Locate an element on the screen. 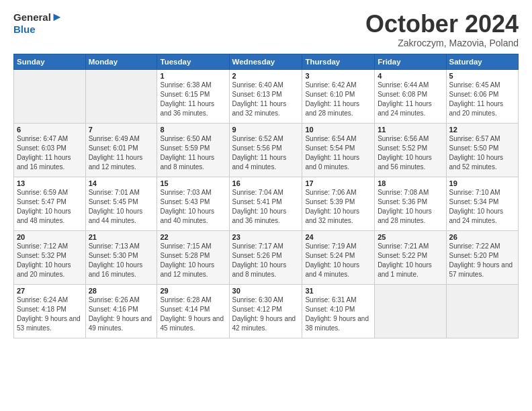 Image resolution: width=532 pixels, height=411 pixels. day-info: Sunrise: 7:08 AM Sunset: 5:36 PM Dayligh… is located at coordinates (410, 207).